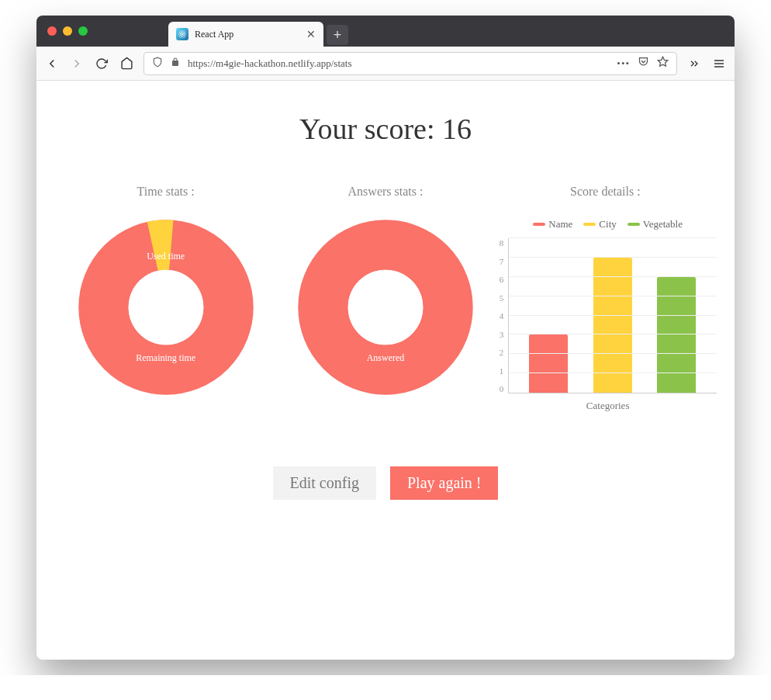  Describe the element at coordinates (214, 34) in the screenshot. I see `tab-title: React App` at that location.